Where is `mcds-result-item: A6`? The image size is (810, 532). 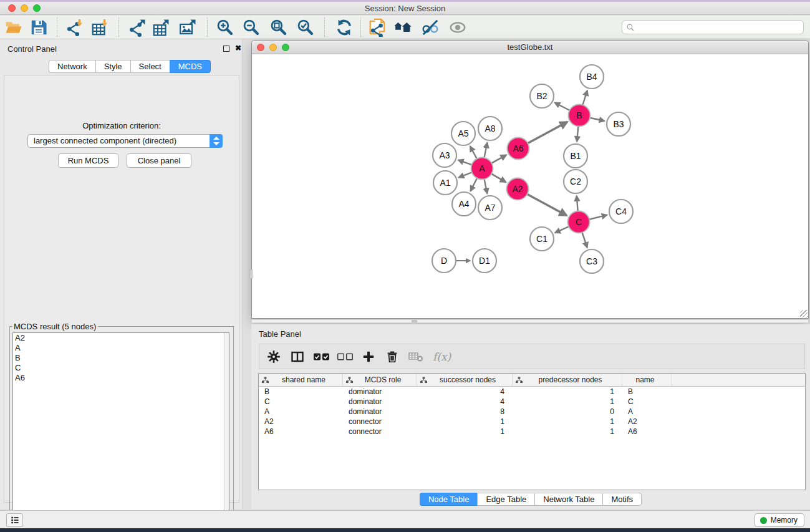 mcds-result-item: A6 is located at coordinates (121, 378).